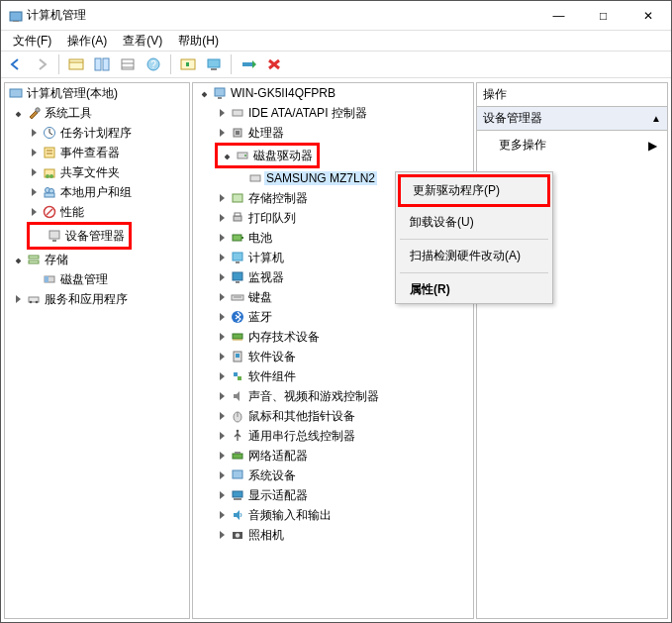 The image size is (672, 623). I want to click on nav-storage: 存储, so click(97, 260).